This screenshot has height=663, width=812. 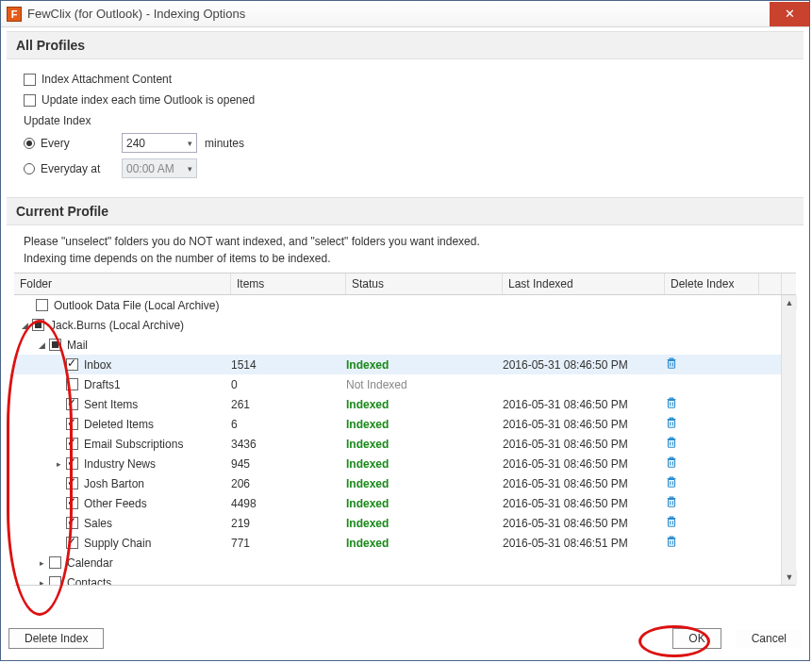 What do you see at coordinates (289, 504) in the screenshot?
I see `folder-items: 4498` at bounding box center [289, 504].